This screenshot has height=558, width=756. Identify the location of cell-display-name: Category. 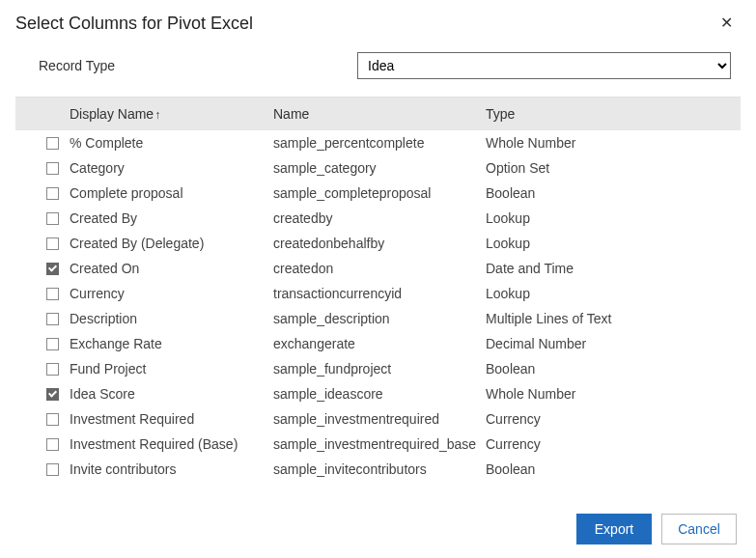
(172, 168).